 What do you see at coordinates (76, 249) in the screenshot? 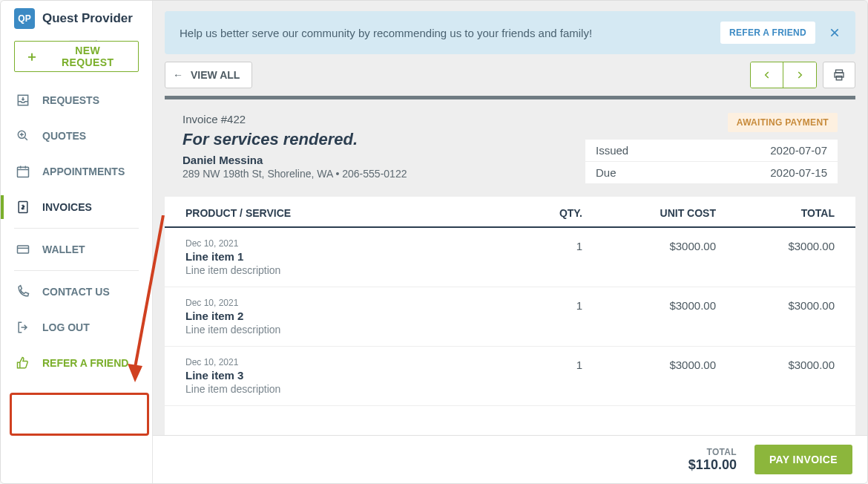
I see `sidebar-item-wallet: WALLET` at bounding box center [76, 249].